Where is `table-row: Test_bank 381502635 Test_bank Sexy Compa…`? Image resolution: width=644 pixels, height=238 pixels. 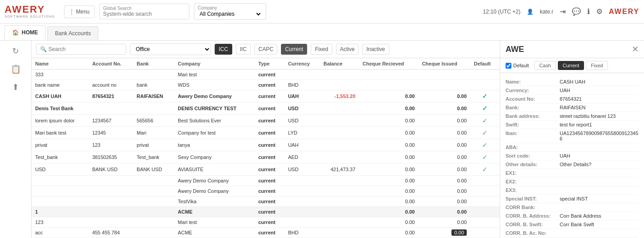 table-row: Test_bank 381502635 Test_bank Sexy Compa… is located at coordinates (266, 157).